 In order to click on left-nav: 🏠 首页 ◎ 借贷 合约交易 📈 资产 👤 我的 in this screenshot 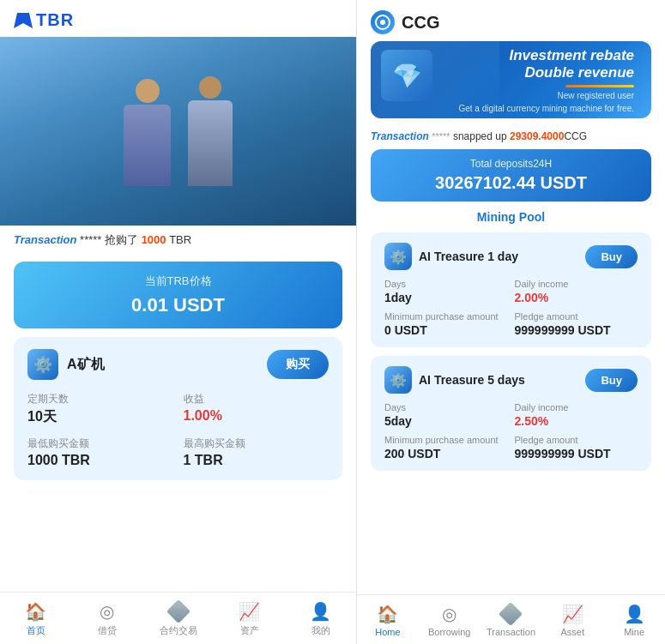, I will do `click(178, 617)`.